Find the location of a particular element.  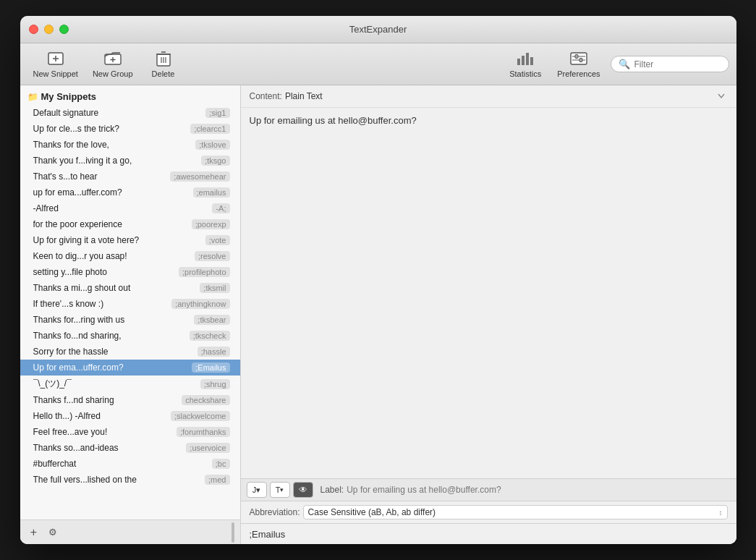

abbreviation-bar: Abbreviation: Case Sensitive (aB, Ab, ab… is located at coordinates (489, 512).